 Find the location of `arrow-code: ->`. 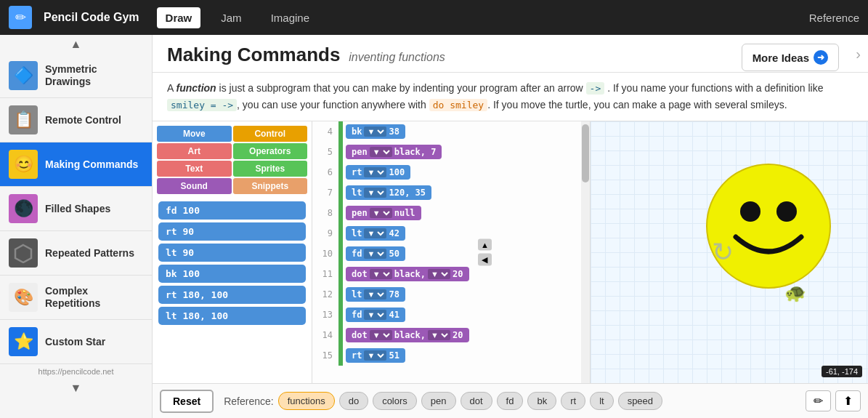

arrow-code: -> is located at coordinates (596, 89).